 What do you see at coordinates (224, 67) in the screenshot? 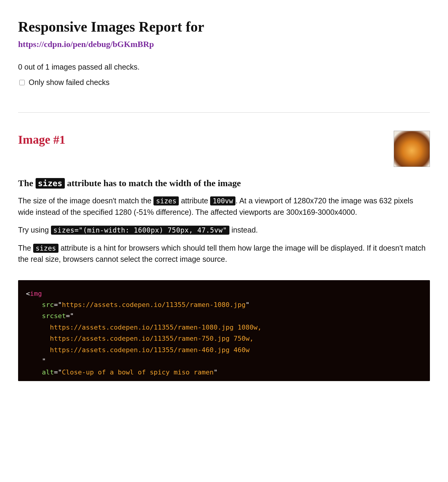
I see `summary-text: 0 out of 1 images passed all checks.` at bounding box center [224, 67].